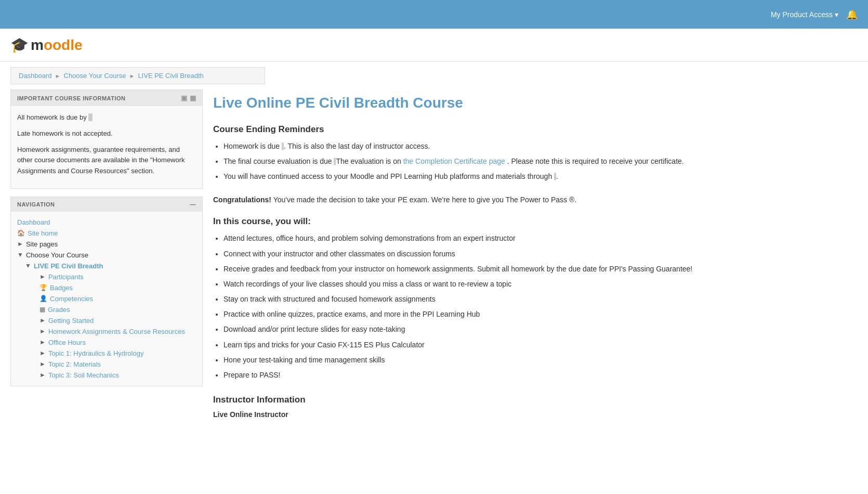 This screenshot has height=494, width=868. I want to click on person-icon: 👤, so click(44, 298).